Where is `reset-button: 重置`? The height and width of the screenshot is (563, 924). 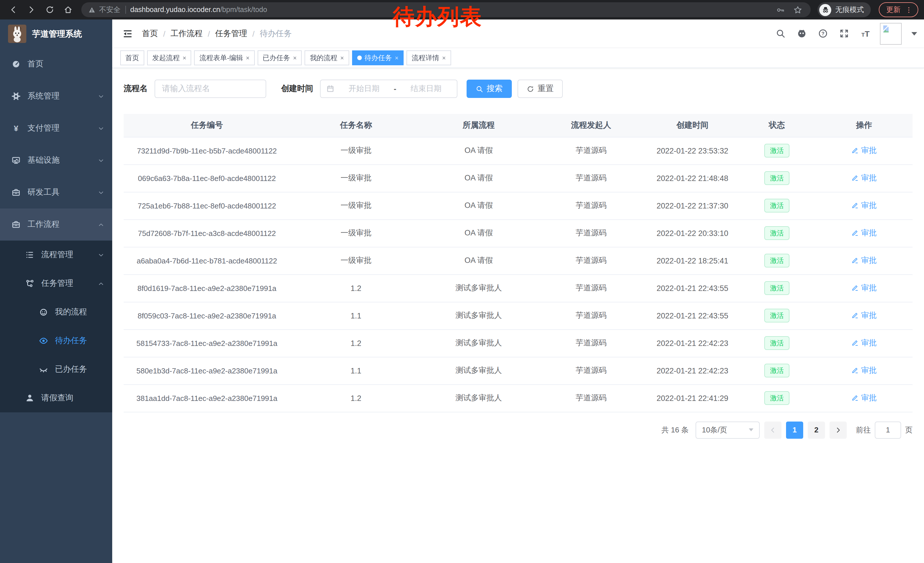
reset-button: 重置 is located at coordinates (540, 89).